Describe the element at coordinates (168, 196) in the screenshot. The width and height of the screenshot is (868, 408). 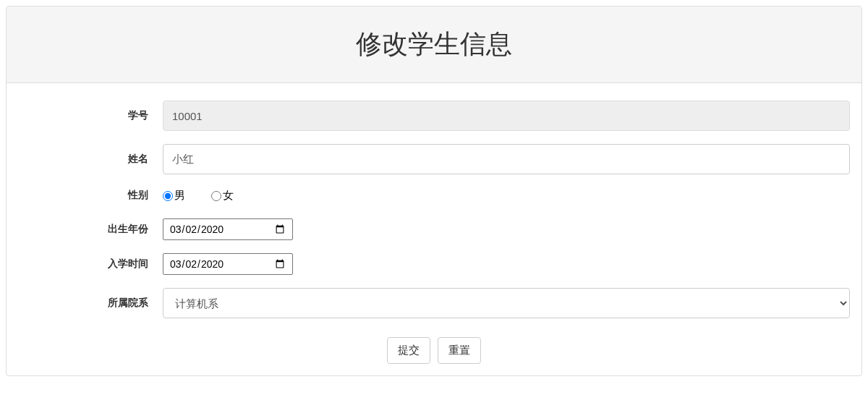
I see `gender-male-radio` at that location.